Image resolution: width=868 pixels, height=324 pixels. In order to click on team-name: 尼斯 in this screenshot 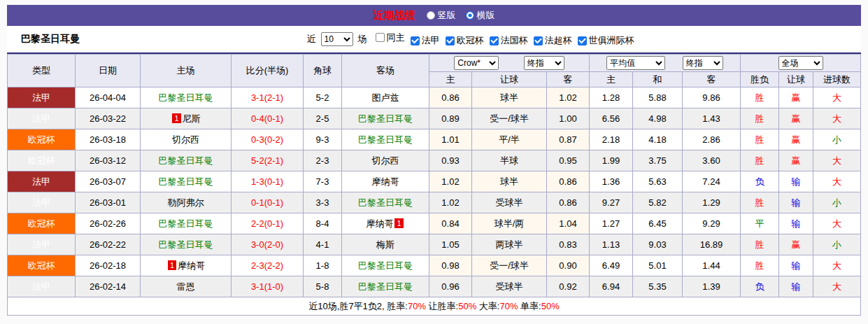, I will do `click(192, 119)`.